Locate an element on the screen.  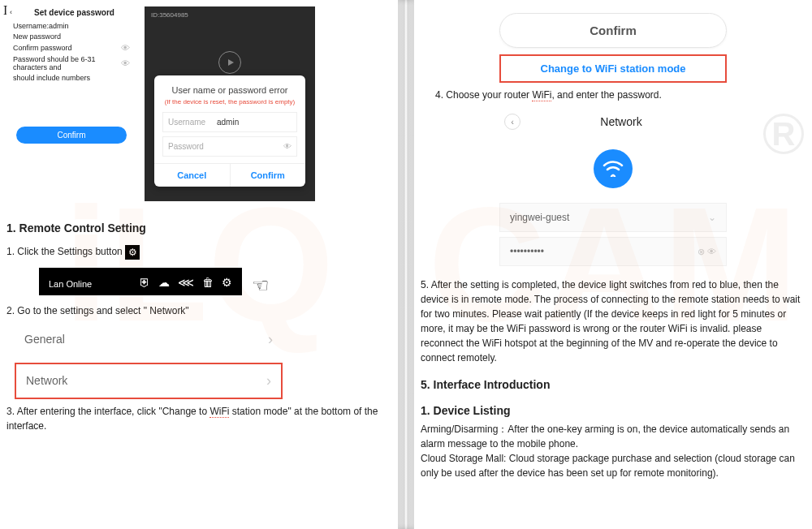
play-icon is located at coordinates (230, 62).